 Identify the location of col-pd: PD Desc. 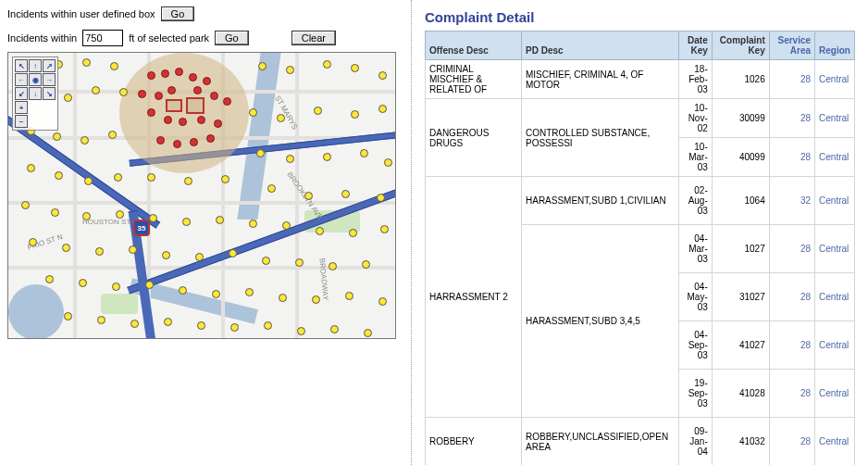
(601, 46).